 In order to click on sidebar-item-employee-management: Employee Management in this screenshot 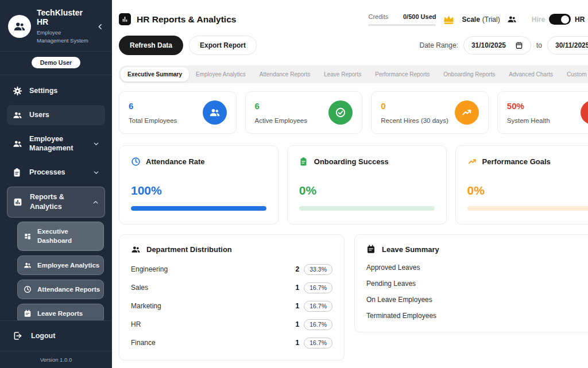, I will do `click(56, 144)`.